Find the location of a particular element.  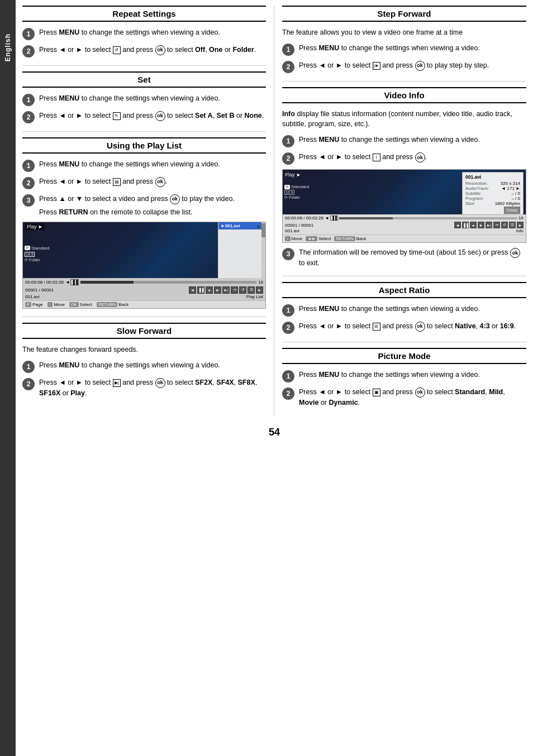

vi-nav-select: ◄► Select is located at coordinates (318, 239).